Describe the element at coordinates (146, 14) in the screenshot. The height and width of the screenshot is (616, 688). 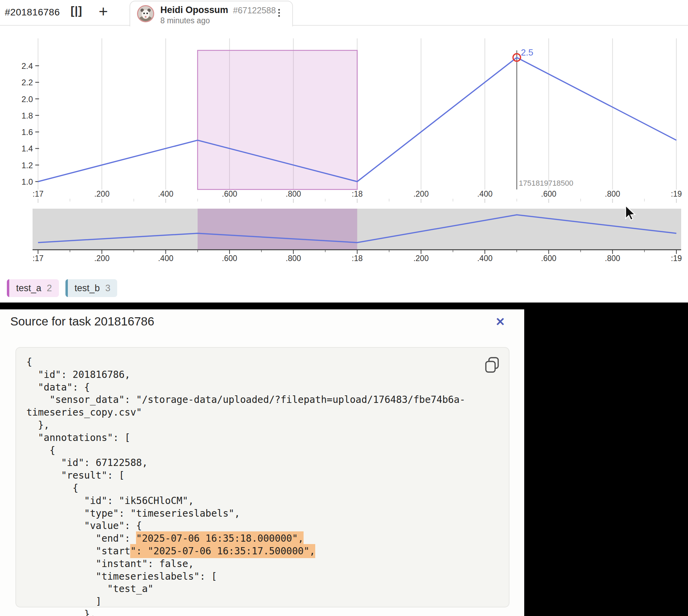
I see `opossum-avatar-image` at that location.